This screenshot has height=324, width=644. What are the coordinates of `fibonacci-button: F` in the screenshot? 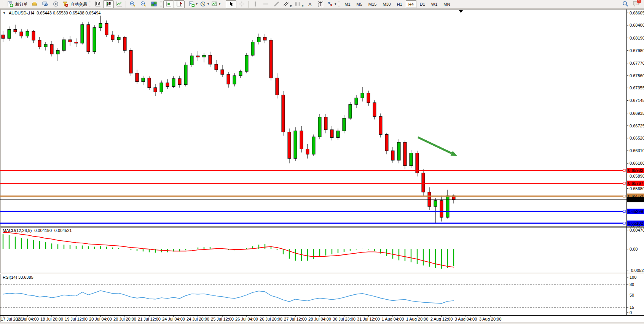 It's located at (299, 5).